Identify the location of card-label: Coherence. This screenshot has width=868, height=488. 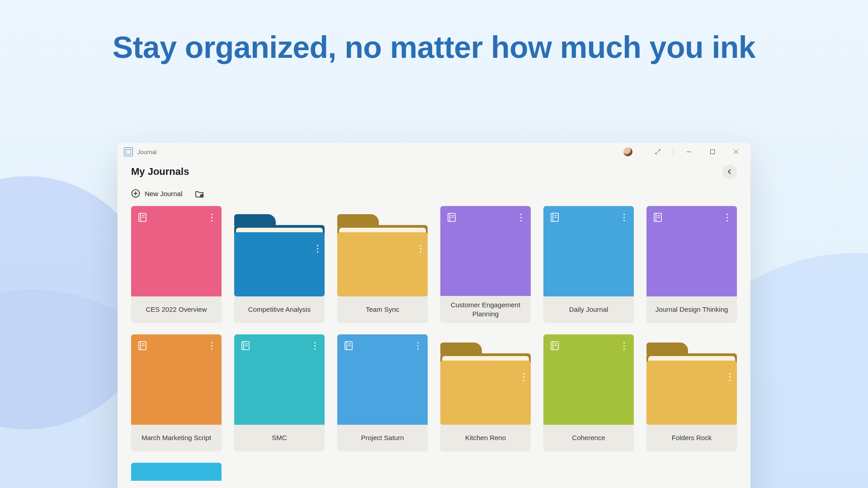
(589, 438).